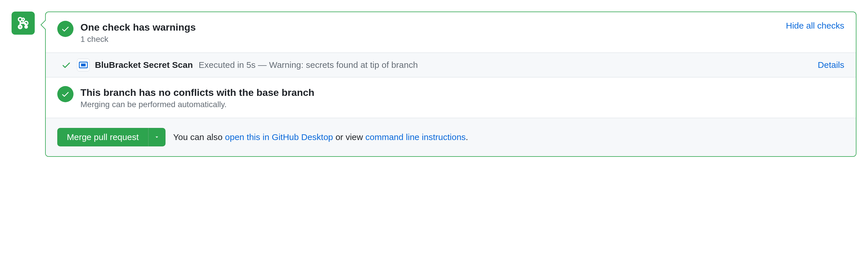  What do you see at coordinates (467, 137) in the screenshot?
I see `footer-text-suffix: .` at bounding box center [467, 137].